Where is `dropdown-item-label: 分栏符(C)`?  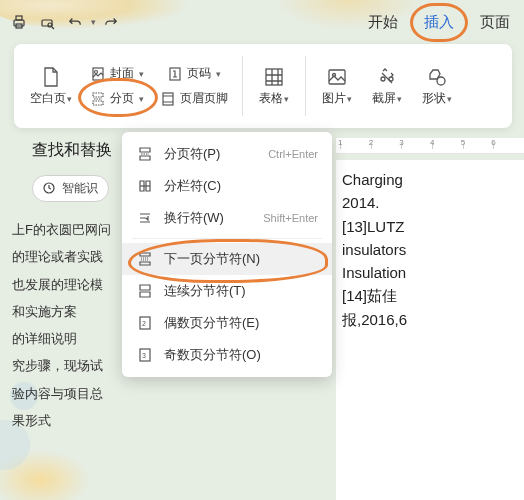 dropdown-item-label: 分栏符(C) is located at coordinates (192, 186).